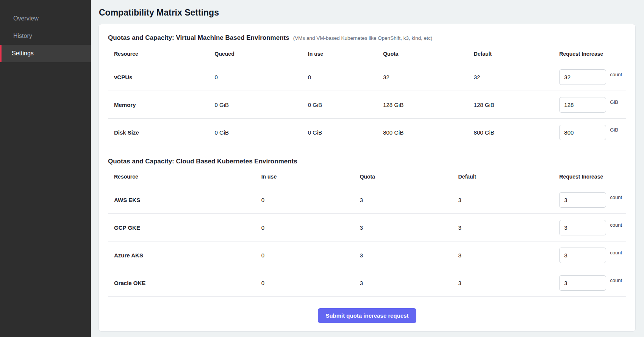  What do you see at coordinates (425, 133) in the screenshot?
I see `quota-value: 800 GiB` at bounding box center [425, 133].